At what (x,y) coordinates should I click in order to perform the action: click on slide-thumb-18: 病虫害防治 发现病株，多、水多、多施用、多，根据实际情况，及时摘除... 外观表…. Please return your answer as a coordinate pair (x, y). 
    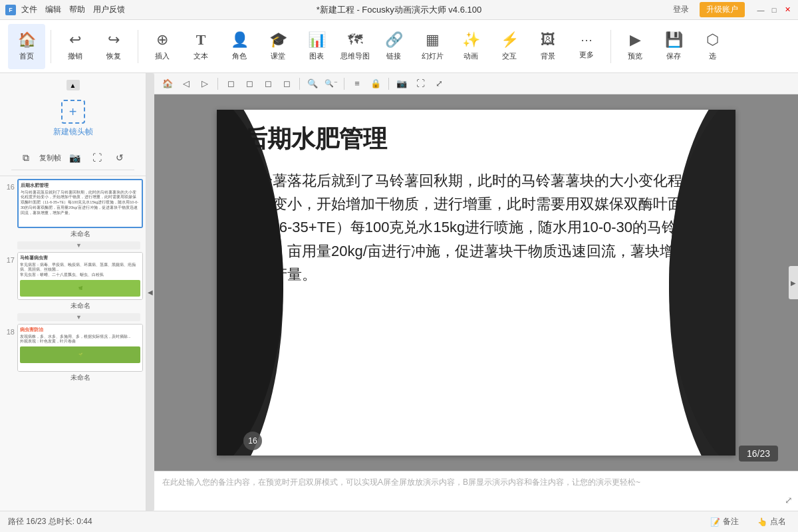
    Looking at the image, I should click on (80, 348).